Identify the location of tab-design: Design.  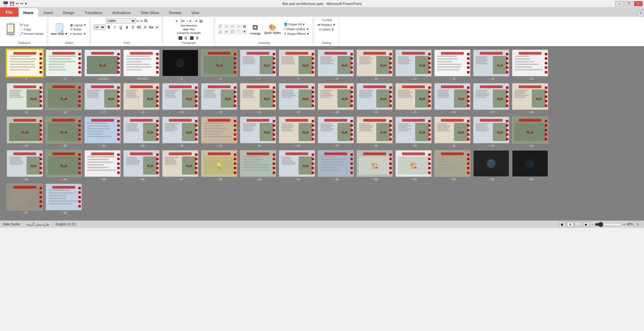
(69, 12).